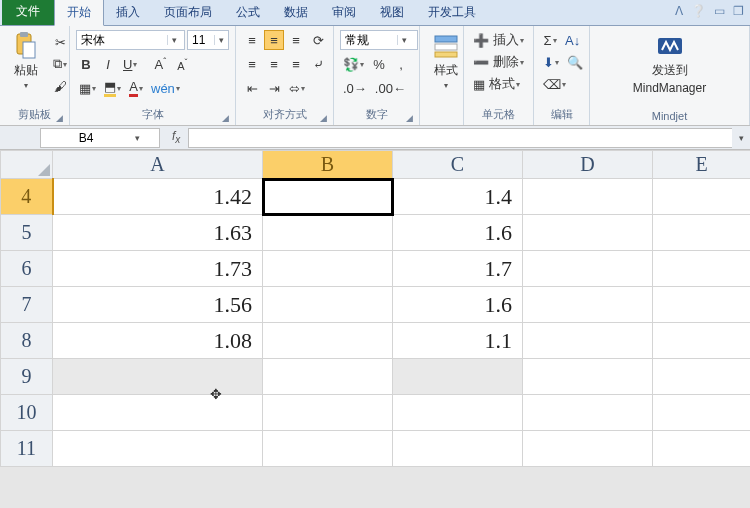 The image size is (750, 508). What do you see at coordinates (328, 233) in the screenshot?
I see `cell-B5` at bounding box center [328, 233].